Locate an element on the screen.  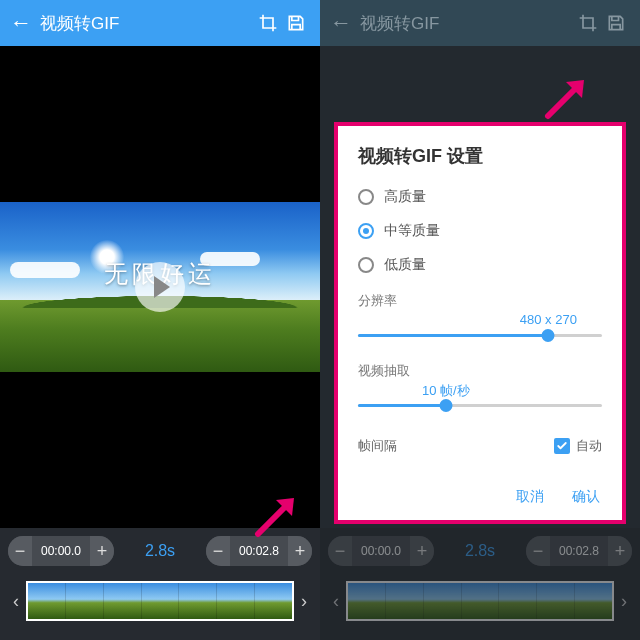
end-time-increment: + is located at coordinates (300, 551).